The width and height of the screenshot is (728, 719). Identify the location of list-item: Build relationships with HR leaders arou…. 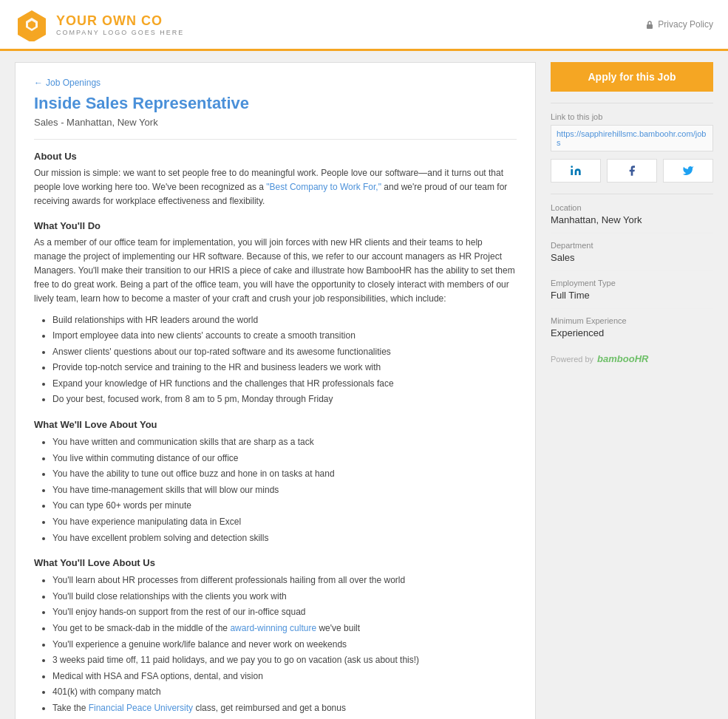
(285, 321).